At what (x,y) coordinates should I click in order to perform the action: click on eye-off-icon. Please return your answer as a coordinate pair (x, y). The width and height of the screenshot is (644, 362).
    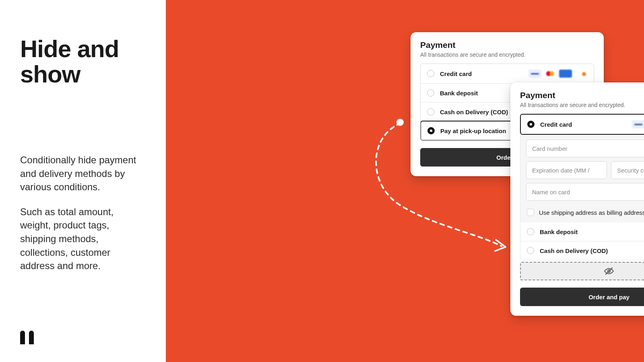
    Looking at the image, I should click on (609, 271).